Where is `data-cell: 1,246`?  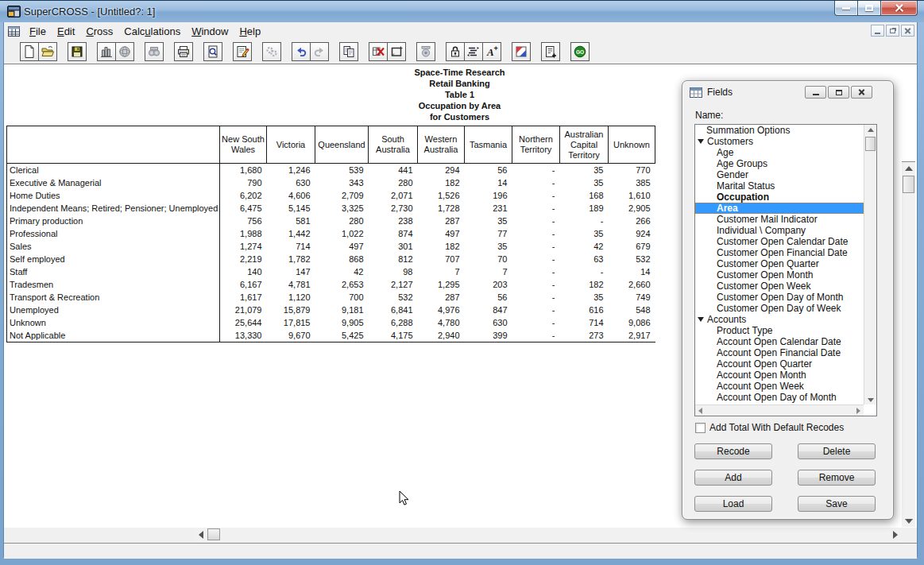 data-cell: 1,246 is located at coordinates (291, 170).